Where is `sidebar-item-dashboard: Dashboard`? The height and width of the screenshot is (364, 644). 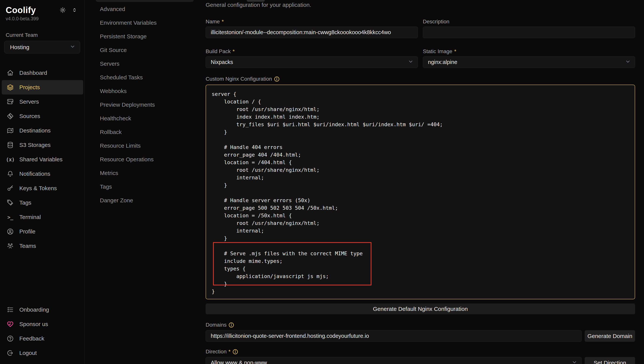 sidebar-item-dashboard: Dashboard is located at coordinates (42, 73).